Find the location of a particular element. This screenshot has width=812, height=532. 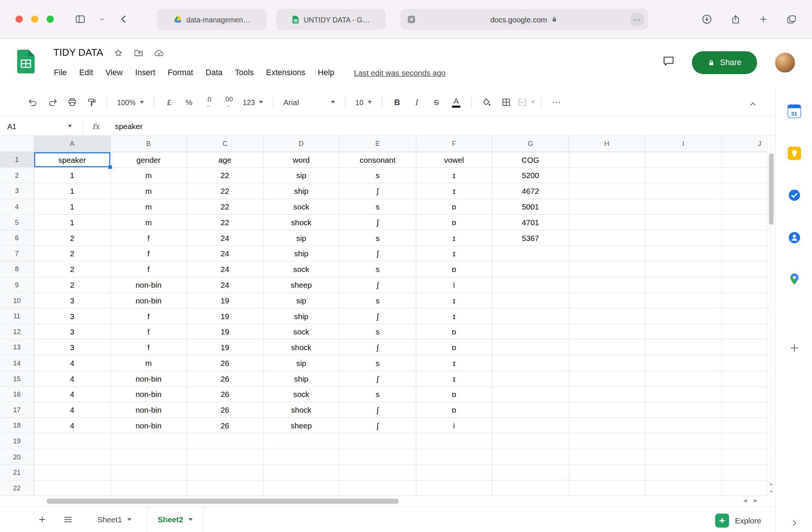

cell-A2: 1 is located at coordinates (72, 176).